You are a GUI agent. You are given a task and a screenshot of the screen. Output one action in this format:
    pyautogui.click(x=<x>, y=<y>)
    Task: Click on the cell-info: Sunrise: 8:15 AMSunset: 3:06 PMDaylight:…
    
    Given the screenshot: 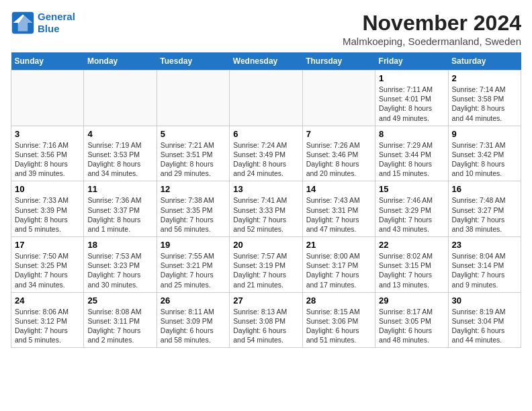 What is the action you would take?
    pyautogui.click(x=339, y=326)
    